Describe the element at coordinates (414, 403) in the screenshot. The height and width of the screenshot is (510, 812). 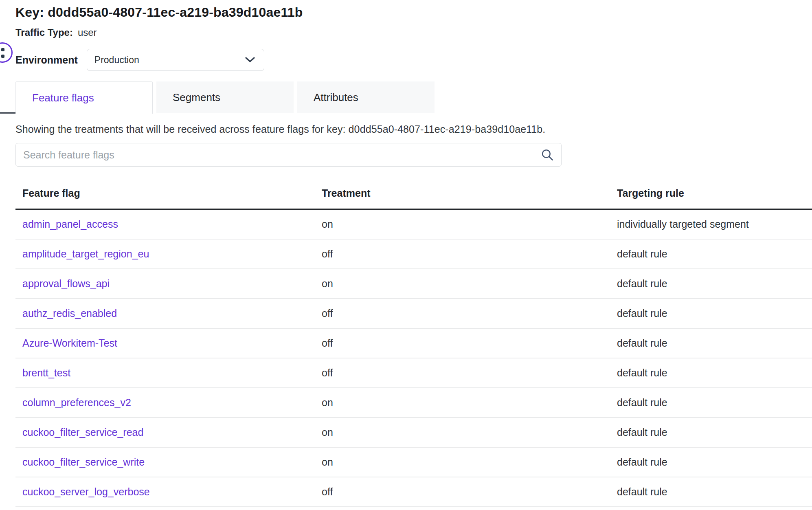
I see `table-row: column_preferences_v2 on default rule` at that location.